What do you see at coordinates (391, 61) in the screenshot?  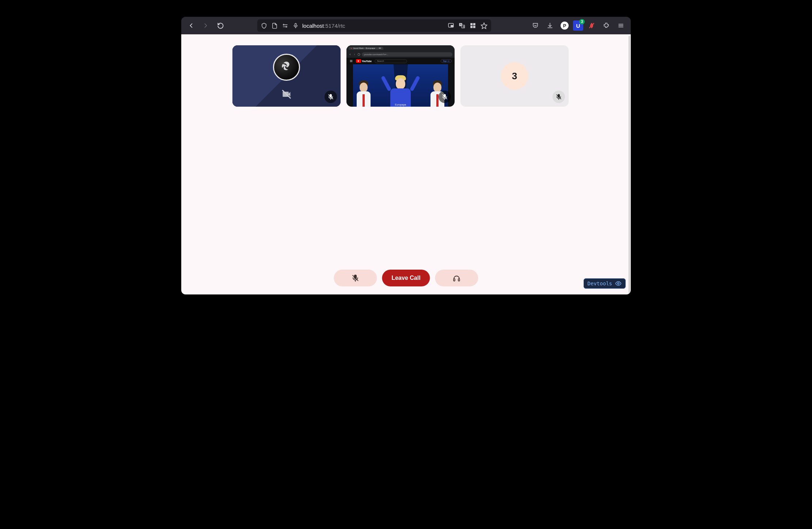 I see `shared-search-bar: Search` at bounding box center [391, 61].